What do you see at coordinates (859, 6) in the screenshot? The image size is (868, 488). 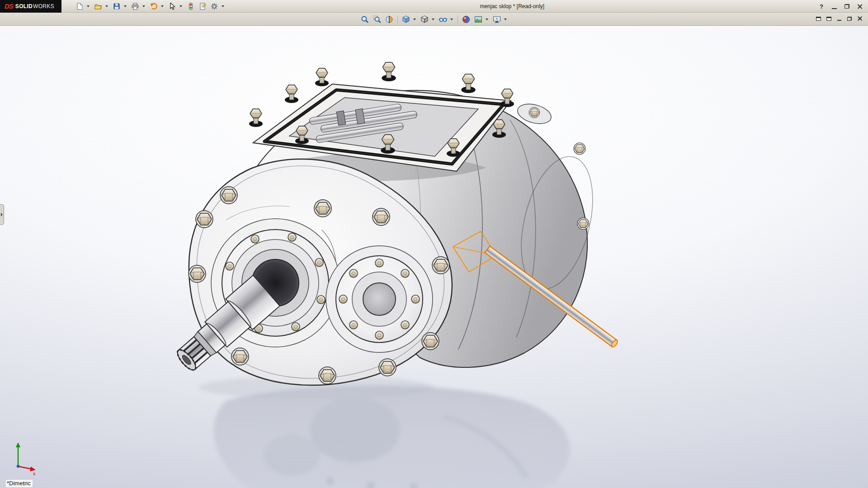 I see `close-button` at bounding box center [859, 6].